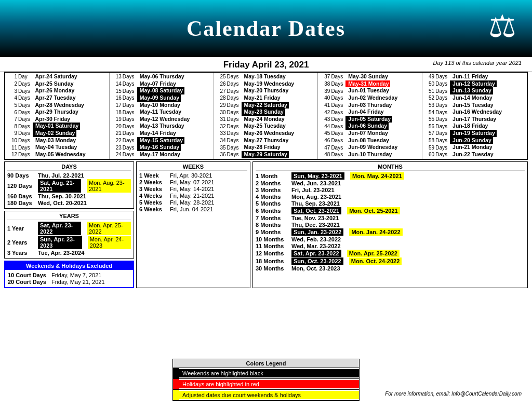 The image size is (532, 407). What do you see at coordinates (269, 373) in the screenshot?
I see `legend-text: Weekends are highlighted black` at bounding box center [269, 373].